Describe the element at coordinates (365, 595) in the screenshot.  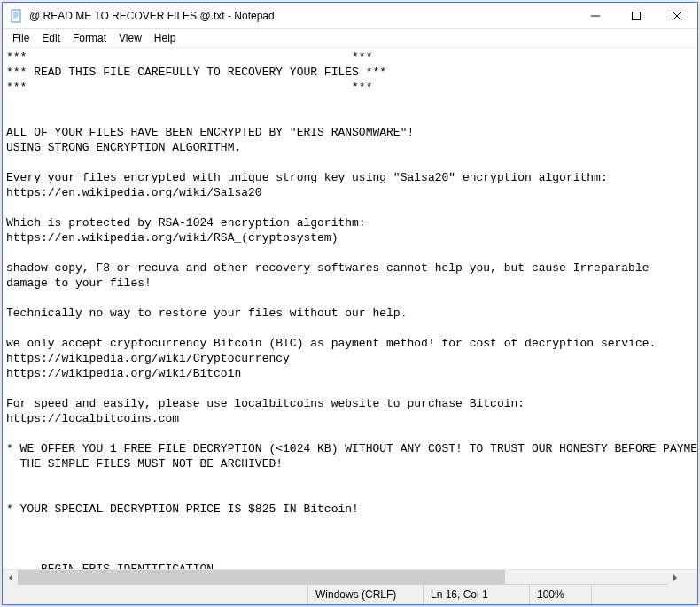
I see `status-encoding: Windows (CRLF)` at that location.